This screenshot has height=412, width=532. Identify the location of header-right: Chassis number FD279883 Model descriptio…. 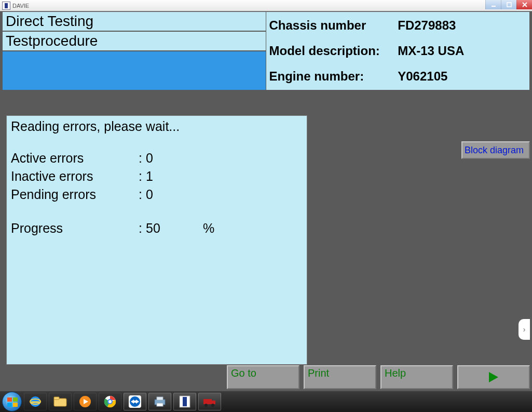
(399, 51).